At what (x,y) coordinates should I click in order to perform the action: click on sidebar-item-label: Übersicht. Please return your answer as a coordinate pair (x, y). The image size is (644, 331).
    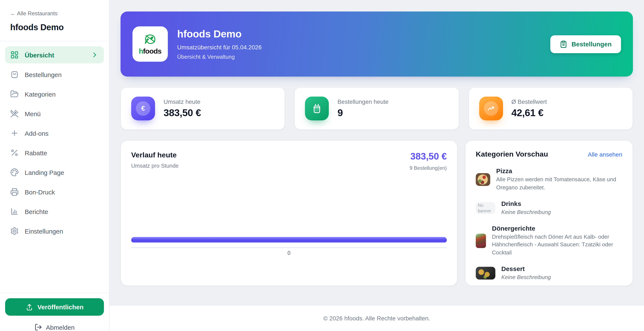
    Looking at the image, I should click on (40, 55).